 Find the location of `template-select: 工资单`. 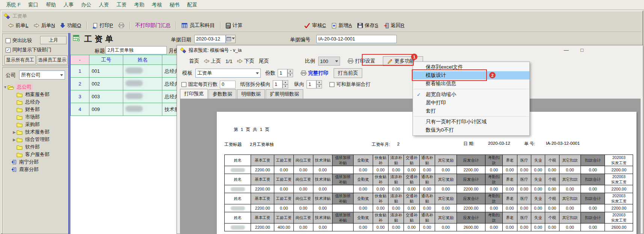

template-select: 工资单 is located at coordinates (228, 73).